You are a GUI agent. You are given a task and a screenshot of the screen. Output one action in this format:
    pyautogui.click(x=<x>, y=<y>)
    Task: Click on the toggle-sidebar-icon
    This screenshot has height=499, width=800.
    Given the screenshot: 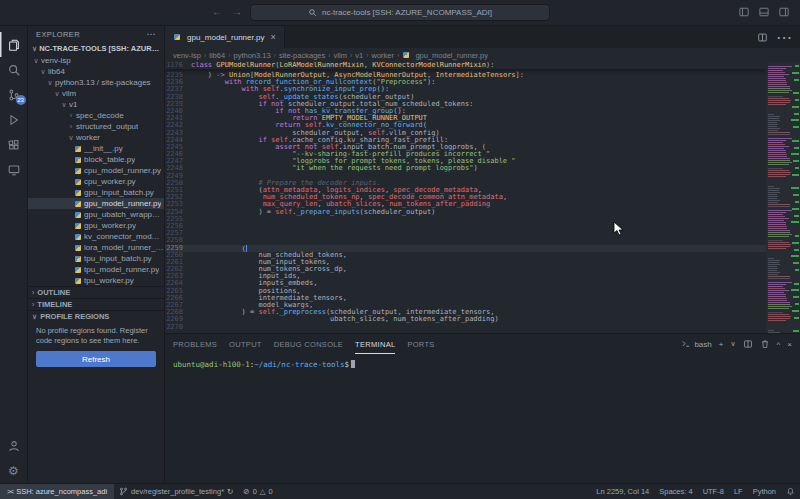 What is the action you would take?
    pyautogui.click(x=744, y=12)
    